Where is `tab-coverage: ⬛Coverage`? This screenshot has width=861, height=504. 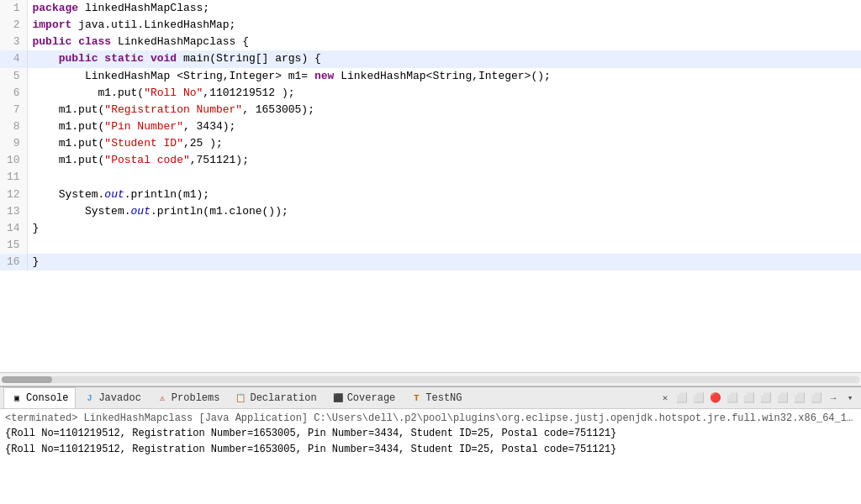 tab-coverage: ⬛Coverage is located at coordinates (364, 398).